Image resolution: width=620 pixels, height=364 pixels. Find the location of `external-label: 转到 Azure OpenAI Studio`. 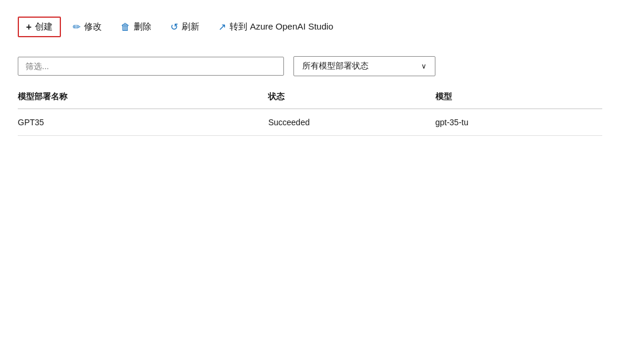

external-label: 转到 Azure OpenAI Studio is located at coordinates (282, 27).